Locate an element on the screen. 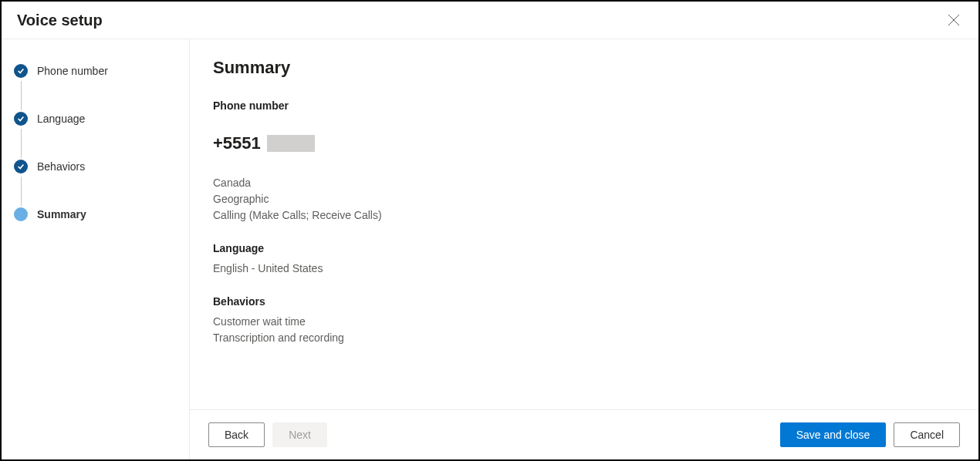  page-title: Summary is located at coordinates (584, 68).